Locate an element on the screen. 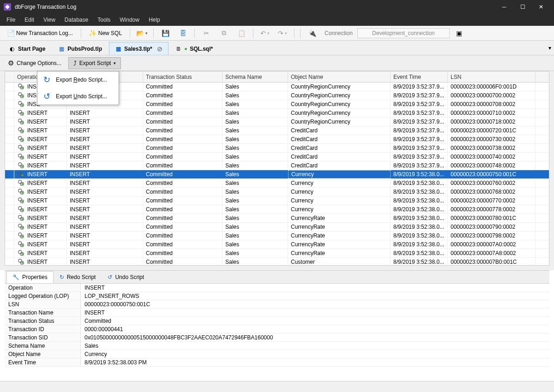  row-indicator: → is located at coordinates (10, 174).